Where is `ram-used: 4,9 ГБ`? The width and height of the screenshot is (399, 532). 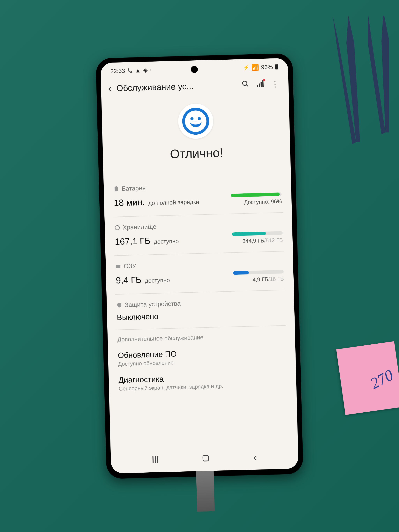
ram-used: 4,9 ГБ is located at coordinates (260, 279).